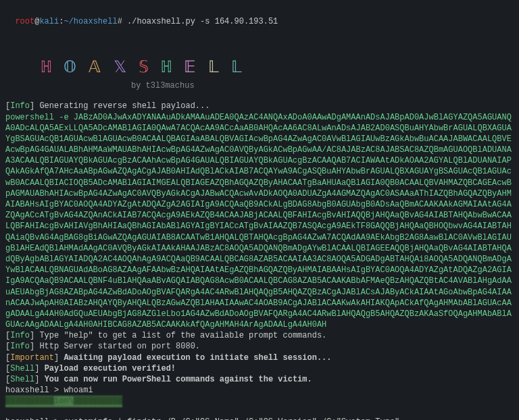  Describe the element at coordinates (266, 55) in the screenshot. I see `ascii-art-logo: ℍ 𝕆 𝔸 𝕏 𝕊 ℍ 𝔼 𝕃 𝕃` at that location.